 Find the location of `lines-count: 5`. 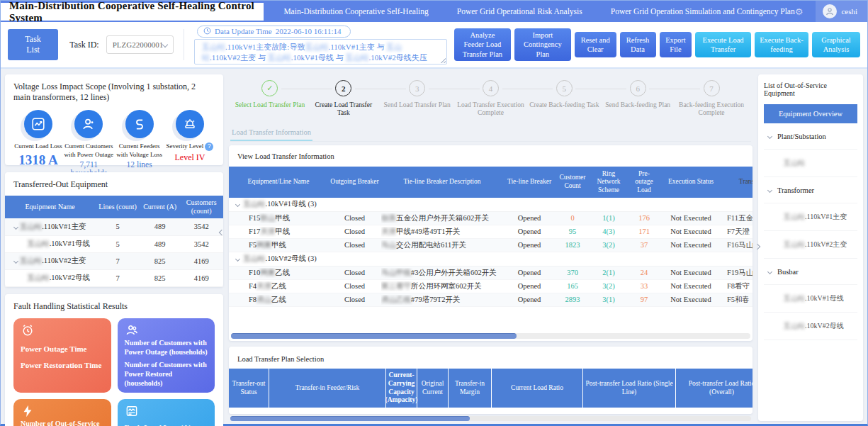

lines-count: 5 is located at coordinates (118, 227).